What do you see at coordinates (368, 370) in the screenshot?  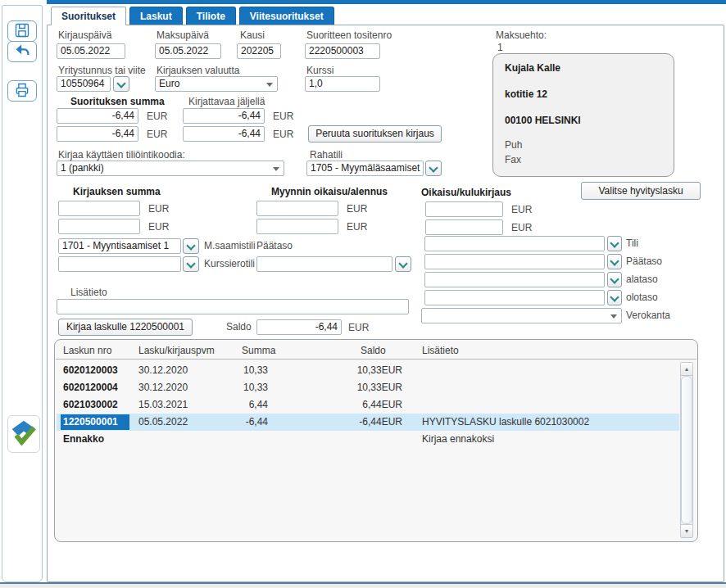 I see `table-row: 6020120003 30.12.2020 10,33 10,33EUR` at bounding box center [368, 370].